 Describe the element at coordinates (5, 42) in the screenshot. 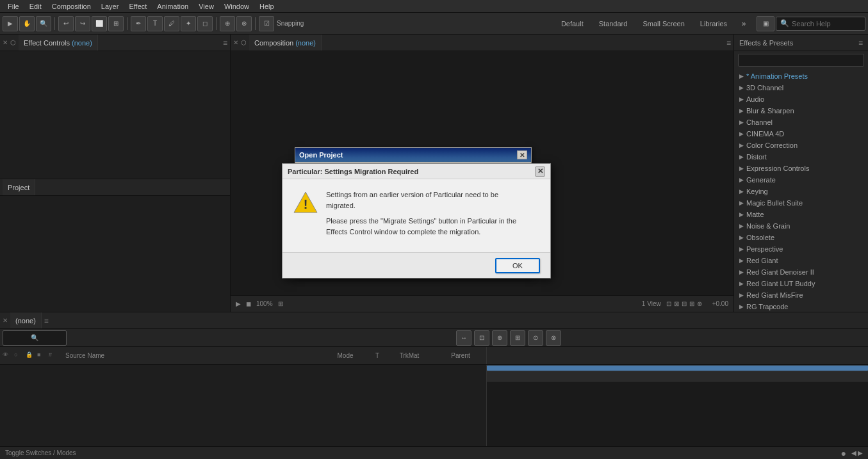

I see `effect-controls-close: ✕` at that location.